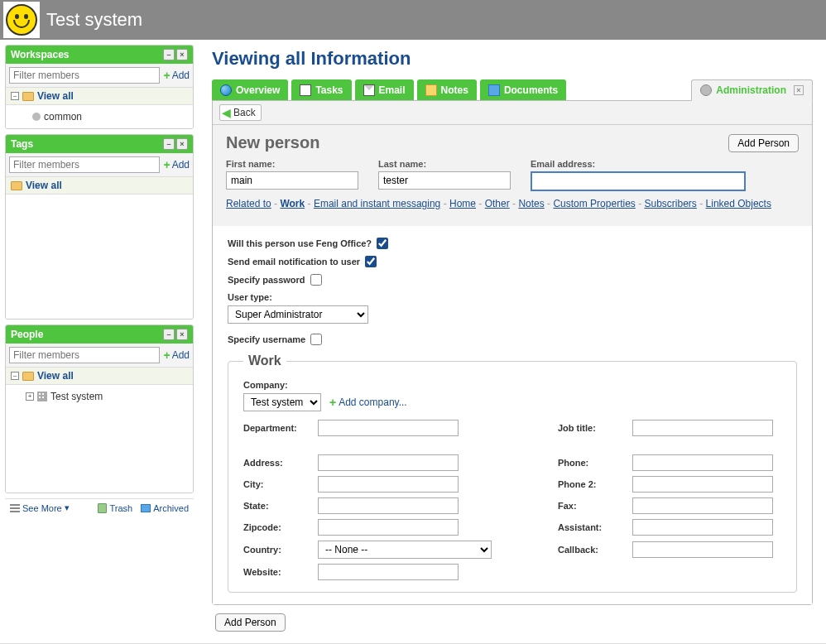 Image resolution: width=826 pixels, height=644 pixels. I want to click on department-label: Department:, so click(281, 428).